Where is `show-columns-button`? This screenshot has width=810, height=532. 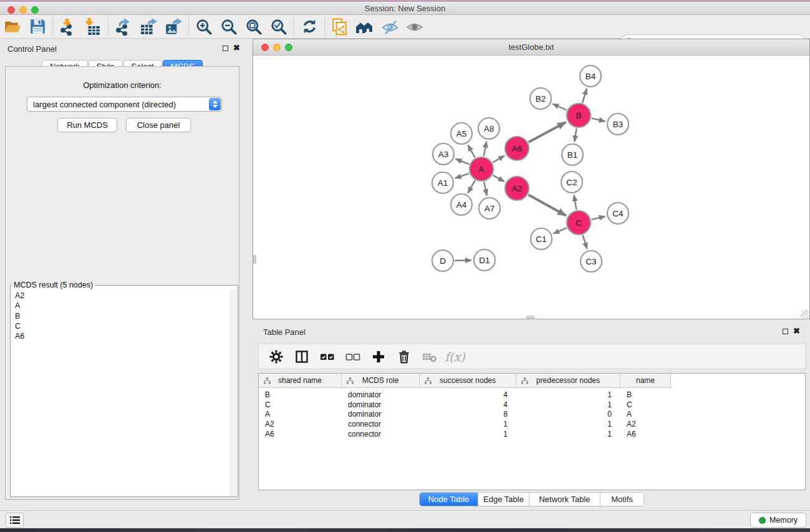
show-columns-button is located at coordinates (302, 357).